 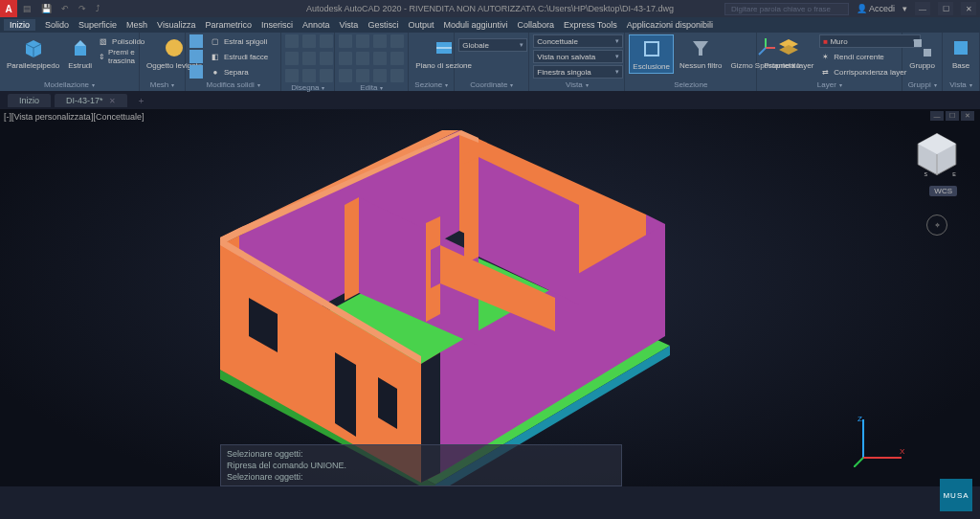 I want to click on visualstyle-dropdown: Concettuale, so click(x=578, y=41).